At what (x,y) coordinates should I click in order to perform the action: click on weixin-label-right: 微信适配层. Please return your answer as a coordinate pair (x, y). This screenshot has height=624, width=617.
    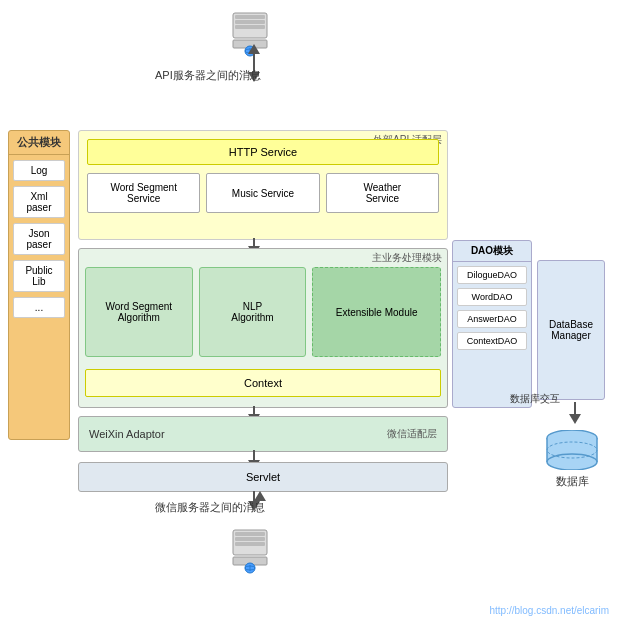
    Looking at the image, I should click on (412, 434).